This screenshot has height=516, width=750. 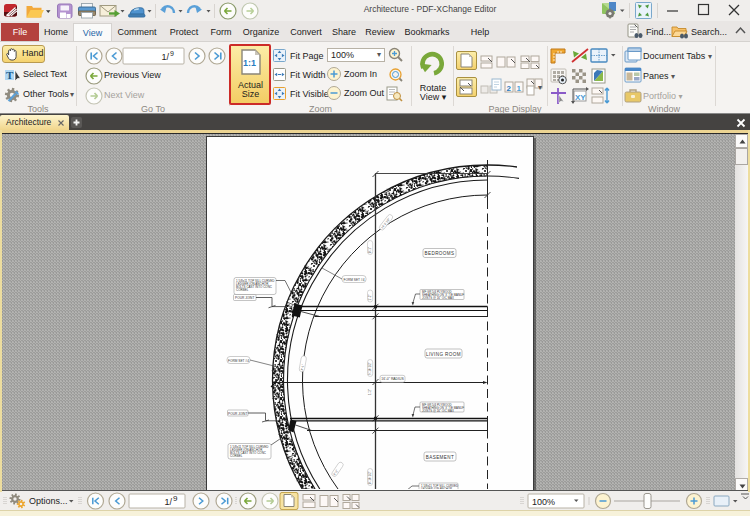 What do you see at coordinates (436, 488) in the screenshot?
I see `svg-text: LEDGER (ON ANCHOR` at bounding box center [436, 488].